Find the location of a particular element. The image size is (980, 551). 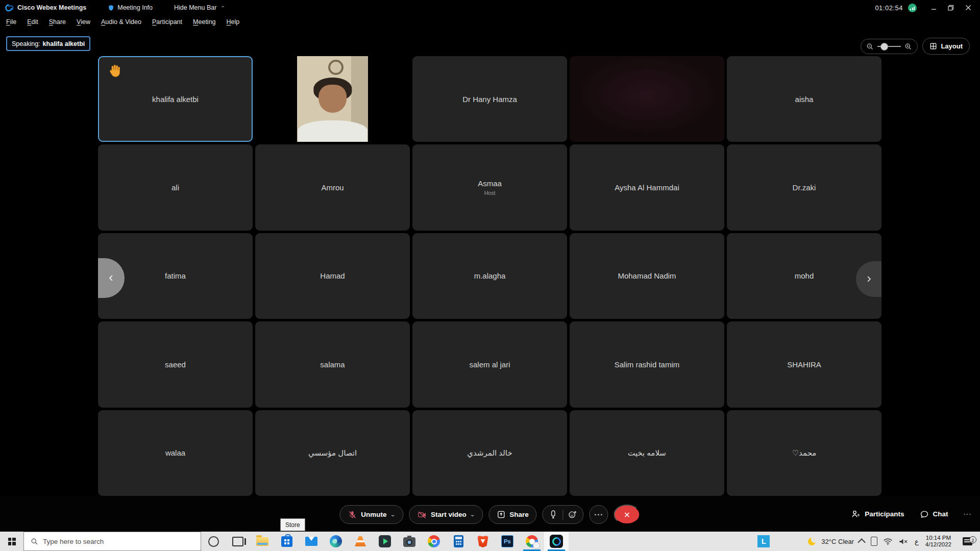

title-bar: Cisco Webex Meetings Meeting Info Hide M… is located at coordinates (490, 8).